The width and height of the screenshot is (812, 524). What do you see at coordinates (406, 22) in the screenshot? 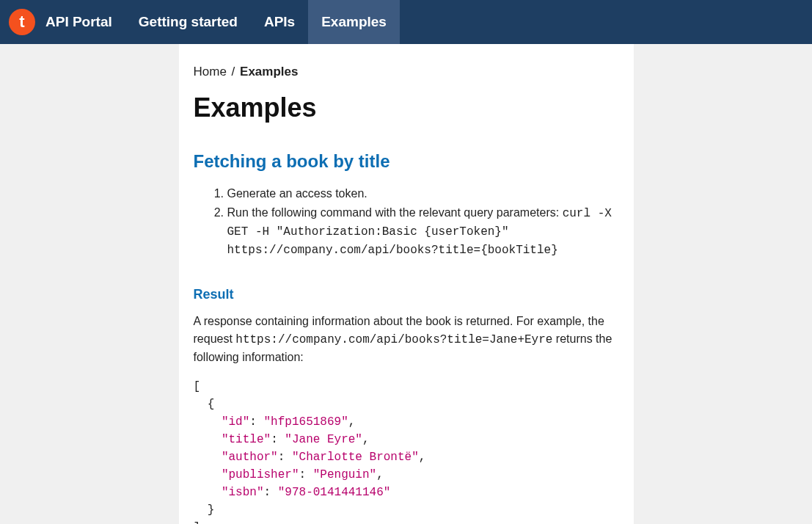
I see `navbar: t API Portal Getting started APIs Exampl…` at bounding box center [406, 22].